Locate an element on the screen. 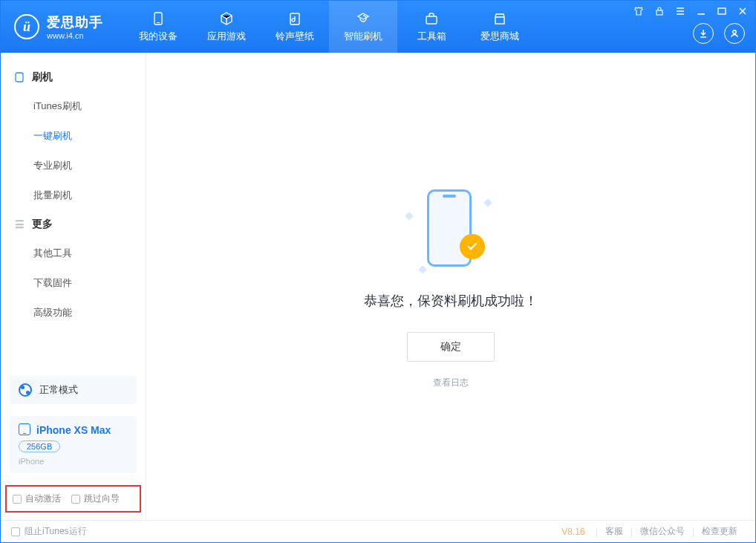 Image resolution: width=756 pixels, height=543 pixels. mode-card: 正常模式 is located at coordinates (73, 390).